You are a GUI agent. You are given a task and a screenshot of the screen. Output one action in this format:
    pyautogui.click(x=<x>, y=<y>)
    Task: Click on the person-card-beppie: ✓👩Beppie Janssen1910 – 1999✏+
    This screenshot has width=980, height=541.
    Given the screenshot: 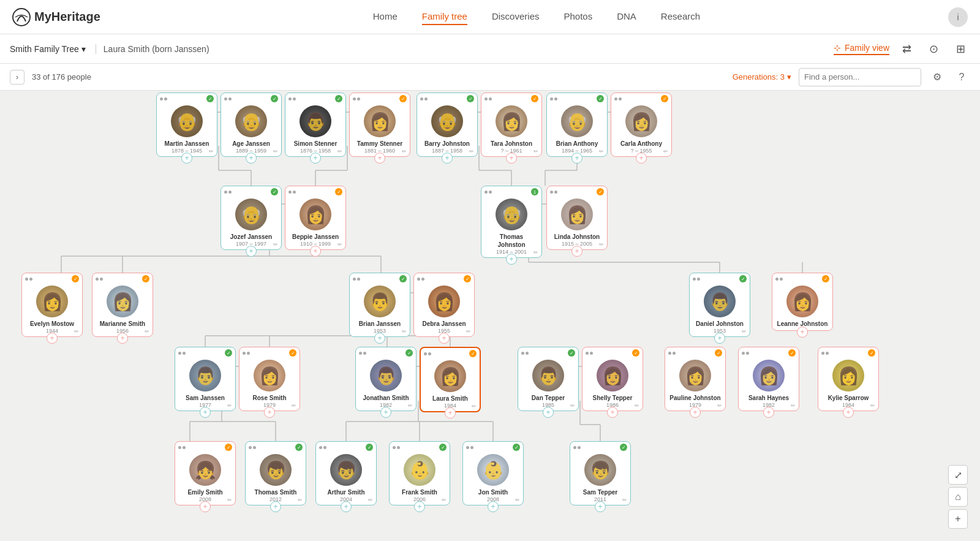 What is the action you would take?
    pyautogui.click(x=315, y=218)
    